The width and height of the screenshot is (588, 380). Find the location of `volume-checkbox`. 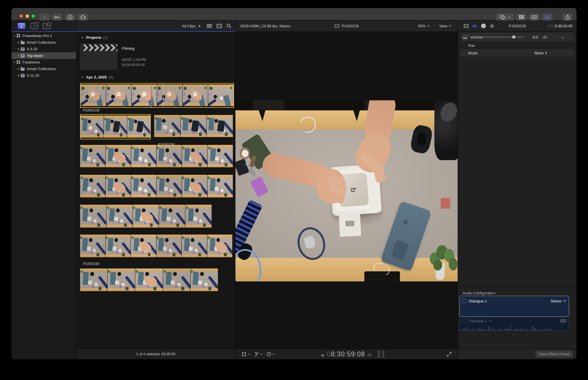

volume-checkbox is located at coordinates (465, 37).